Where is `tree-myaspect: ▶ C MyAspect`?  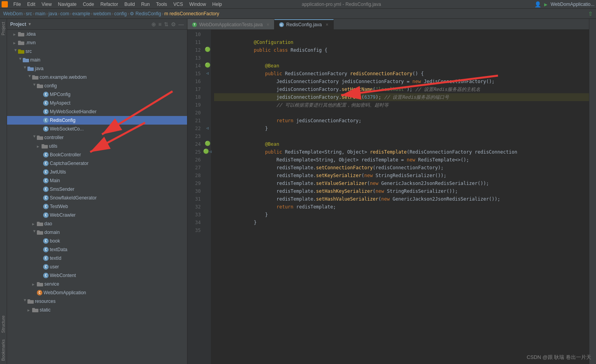 tree-myaspect: ▶ C MyAspect is located at coordinates (97, 103).